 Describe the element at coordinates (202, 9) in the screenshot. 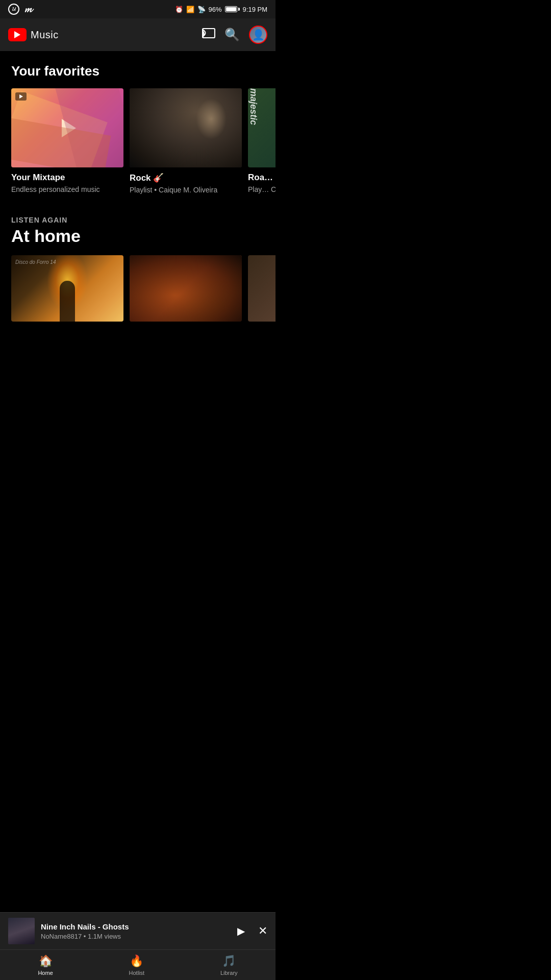

I see `signal-icon: 📡` at that location.